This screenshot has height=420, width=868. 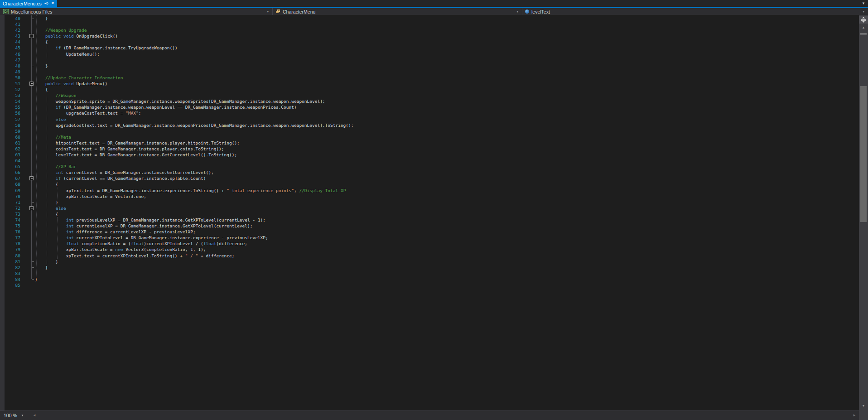 I want to click on zoom-control: 100 % ▾, so click(x=15, y=415).